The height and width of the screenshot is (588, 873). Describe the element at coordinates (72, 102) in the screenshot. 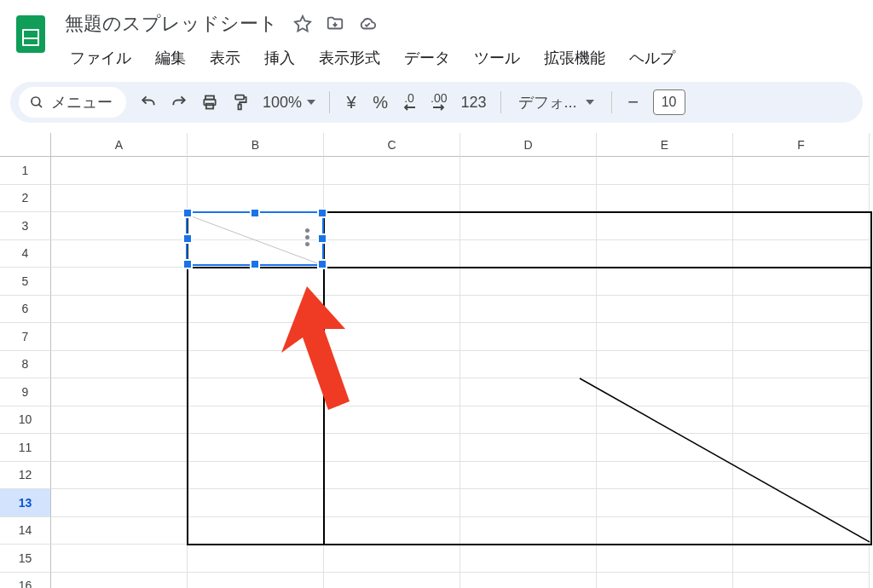

I see `menu-search-pill: メニュー` at that location.